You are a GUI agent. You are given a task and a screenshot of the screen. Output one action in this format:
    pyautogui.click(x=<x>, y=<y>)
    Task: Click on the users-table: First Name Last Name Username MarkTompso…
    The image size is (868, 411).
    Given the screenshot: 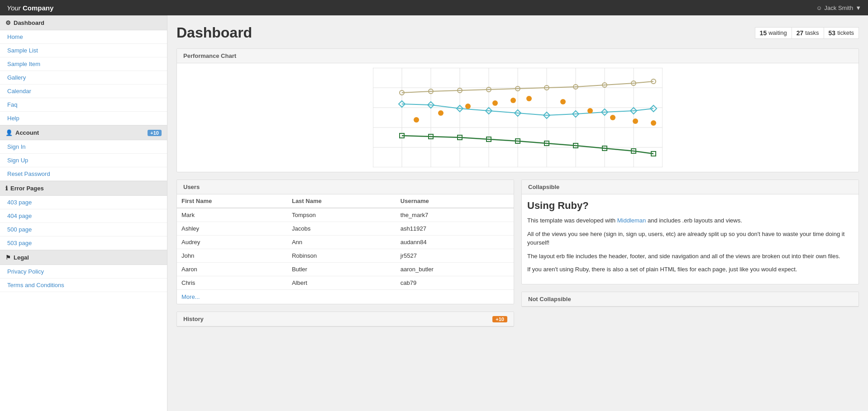 What is the action you would take?
    pyautogui.click(x=345, y=242)
    